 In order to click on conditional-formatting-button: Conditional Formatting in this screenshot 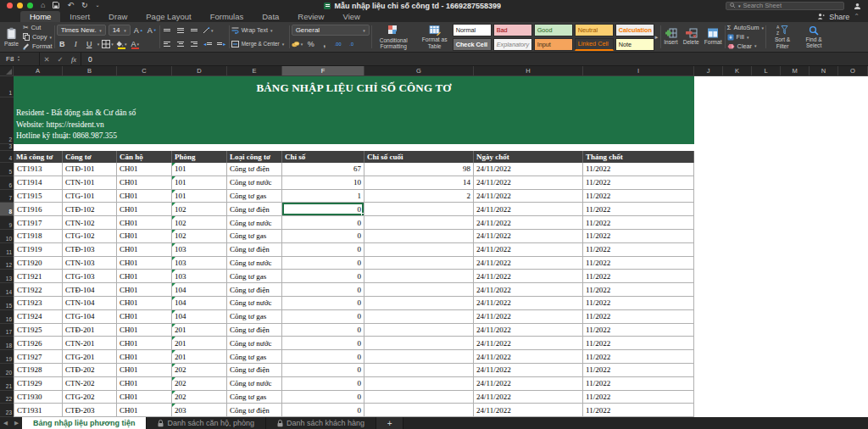, I will do `click(393, 37)`.